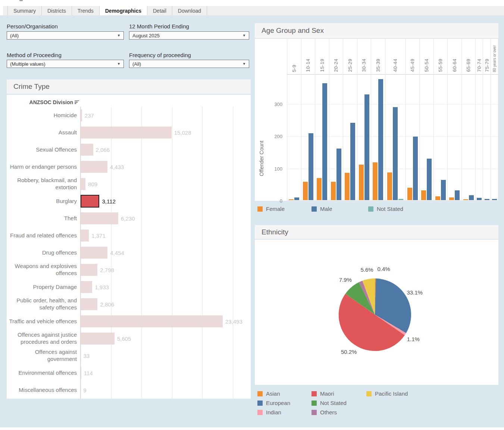 This screenshot has height=430, width=504. I want to click on age-group-label: 15-19, so click(322, 65).